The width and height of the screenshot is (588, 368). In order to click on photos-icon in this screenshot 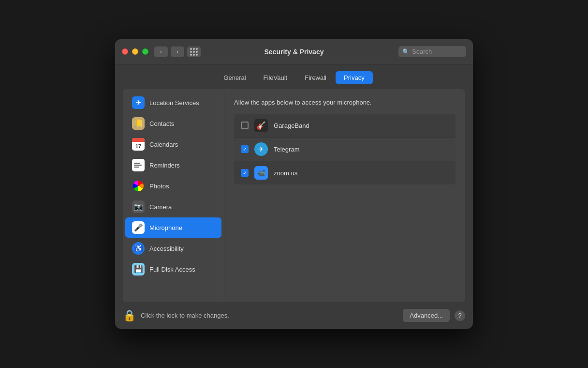, I will do `click(138, 186)`.